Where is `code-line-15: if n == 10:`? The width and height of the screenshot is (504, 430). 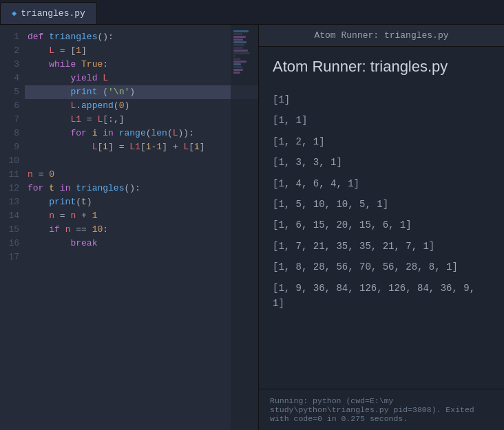
code-line-15: if n == 10: is located at coordinates (142, 230).